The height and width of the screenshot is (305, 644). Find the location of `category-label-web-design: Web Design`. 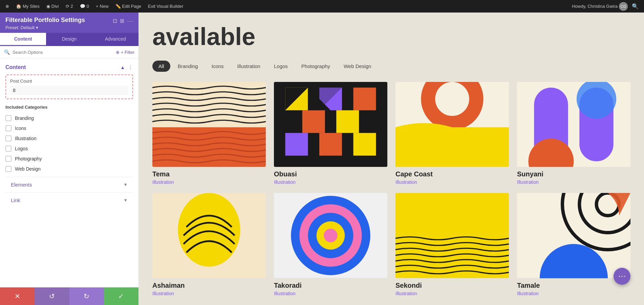

category-label-web-design: Web Design is located at coordinates (28, 169).